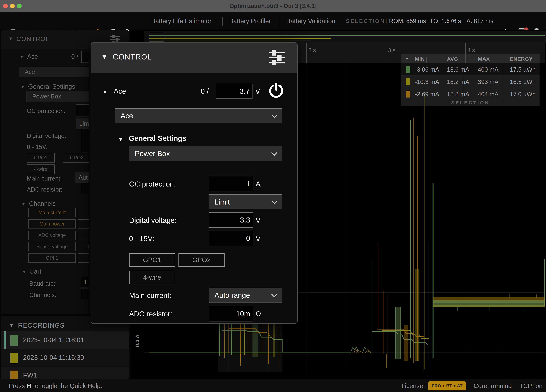  Describe the element at coordinates (231, 184) in the screenshot. I see `oc-protection-input: 1` at that location.